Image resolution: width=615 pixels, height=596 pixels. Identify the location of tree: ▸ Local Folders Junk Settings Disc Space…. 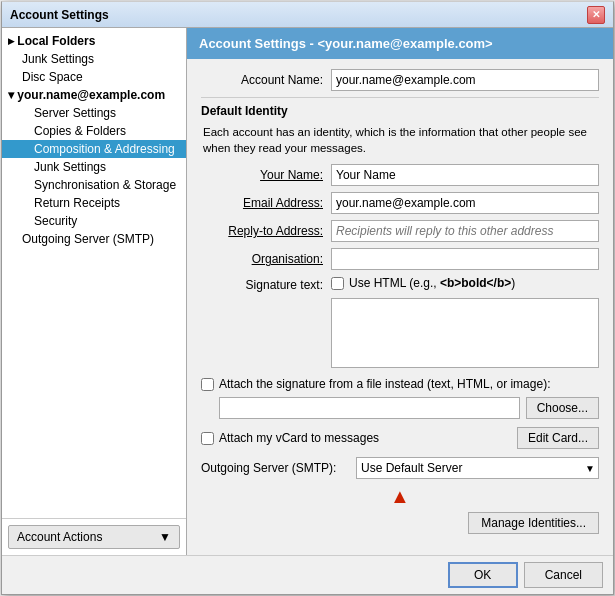
(94, 140).